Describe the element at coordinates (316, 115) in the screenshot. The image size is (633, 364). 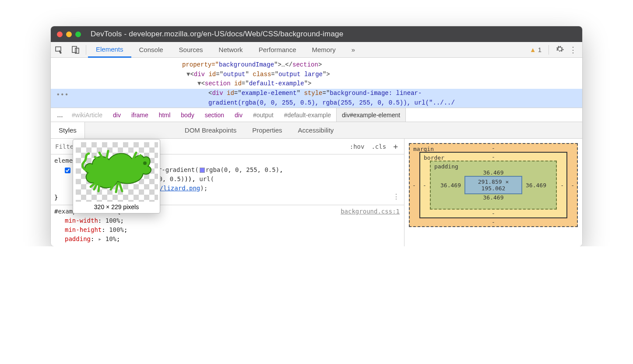
I see `breadcrumb: … #wikiArticle div iframe html body sect…` at that location.